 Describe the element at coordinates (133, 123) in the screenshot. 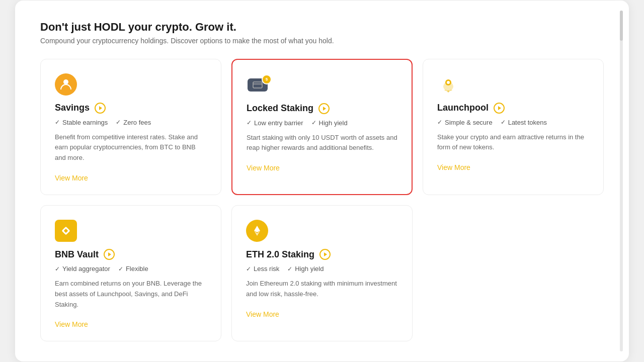

I see `savings-badge-2: ✓ Zero fees` at that location.